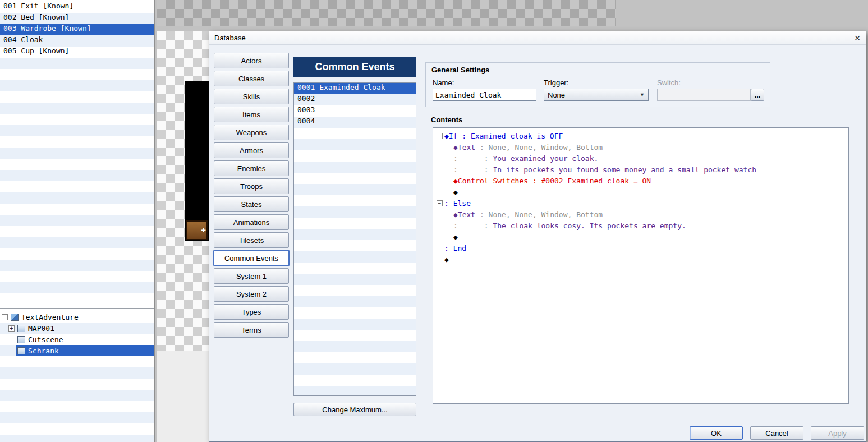 The height and width of the screenshot is (442, 868). What do you see at coordinates (251, 168) in the screenshot?
I see `tab-enemies: Enemies` at bounding box center [251, 168].